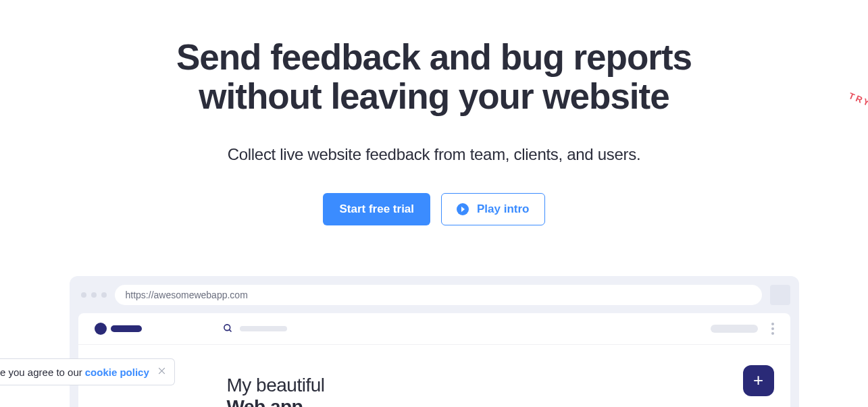 The width and height of the screenshot is (868, 407). I want to click on cta-row: Start free trial Play intro, so click(434, 209).